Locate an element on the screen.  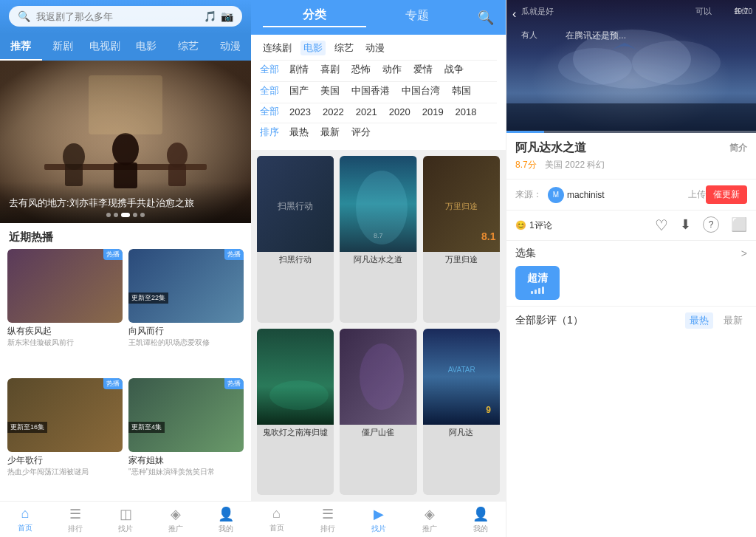
movie-title-text: 阿凡达水之道 is located at coordinates (551, 148).